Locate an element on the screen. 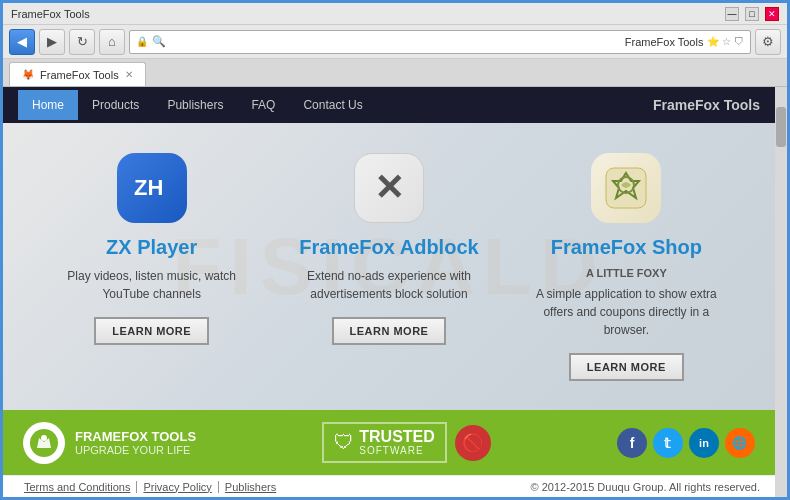 This screenshot has width=790, height=500. title-bar: FrameFox Tools — □ ✕ is located at coordinates (395, 14).